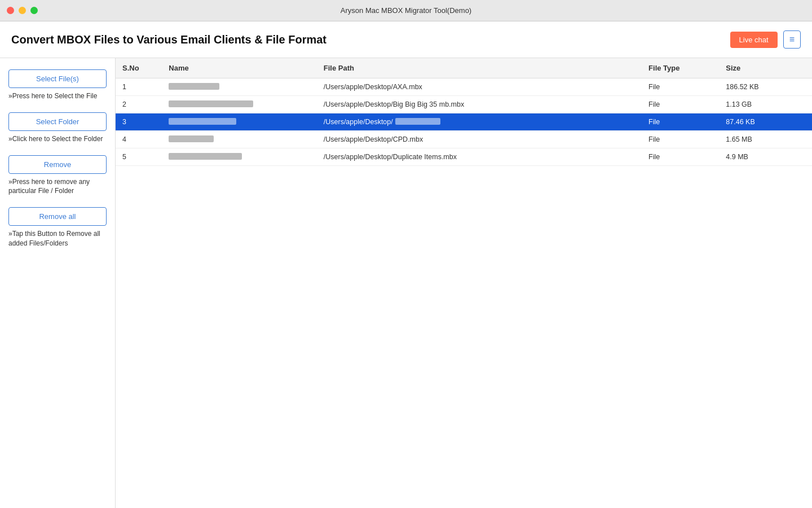 This screenshot has width=812, height=508. Describe the element at coordinates (766, 40) in the screenshot. I see `header-actions: Live chat ≡` at that location.